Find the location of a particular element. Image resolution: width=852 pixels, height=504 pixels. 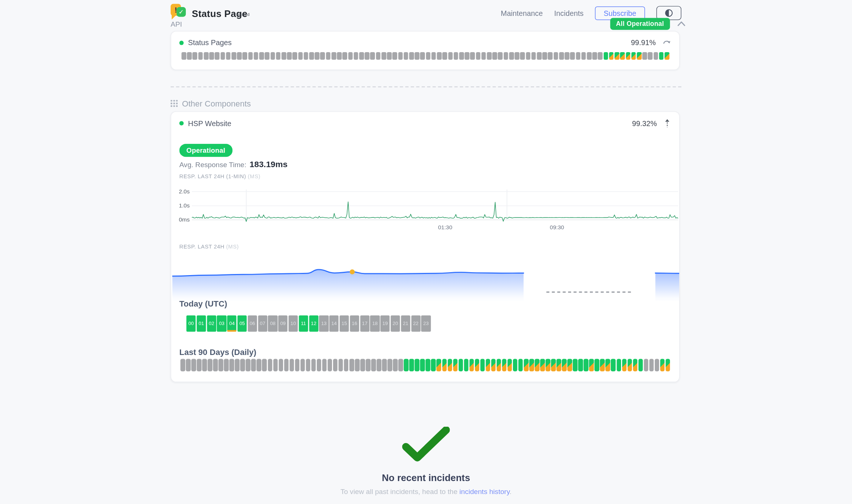

collapse-section-button is located at coordinates (681, 24).